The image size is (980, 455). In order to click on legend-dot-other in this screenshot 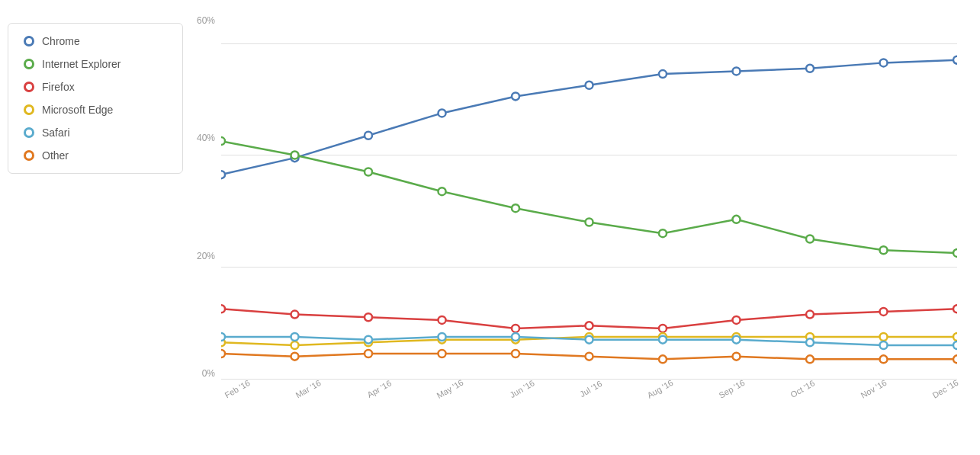, I will do `click(29, 155)`.